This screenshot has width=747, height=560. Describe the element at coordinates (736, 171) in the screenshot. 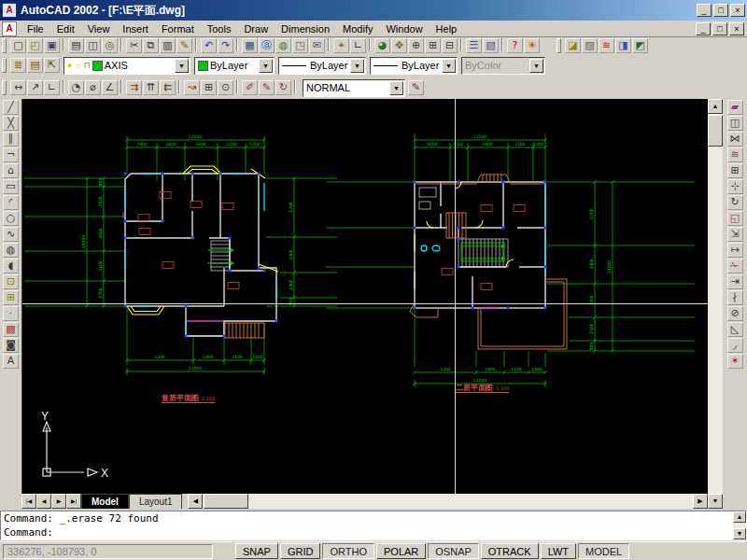

I see `array-button: ⊞` at that location.